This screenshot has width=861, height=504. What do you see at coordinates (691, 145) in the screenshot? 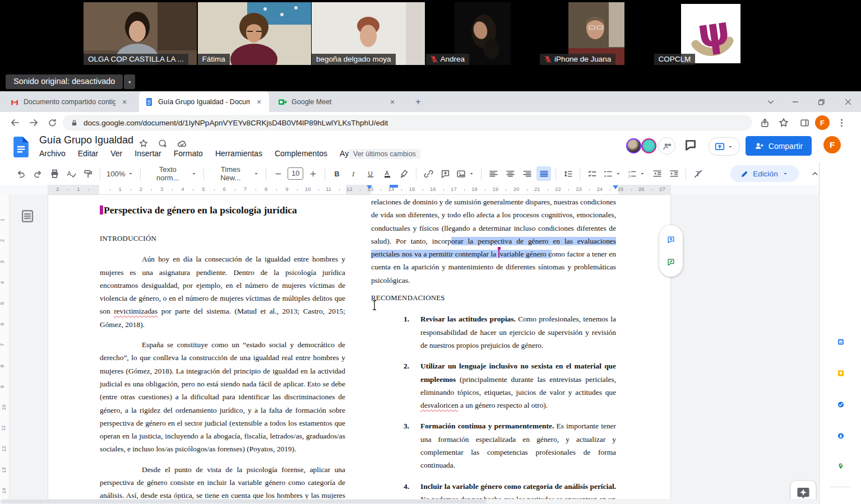
I see `comment-history-icon` at bounding box center [691, 145].